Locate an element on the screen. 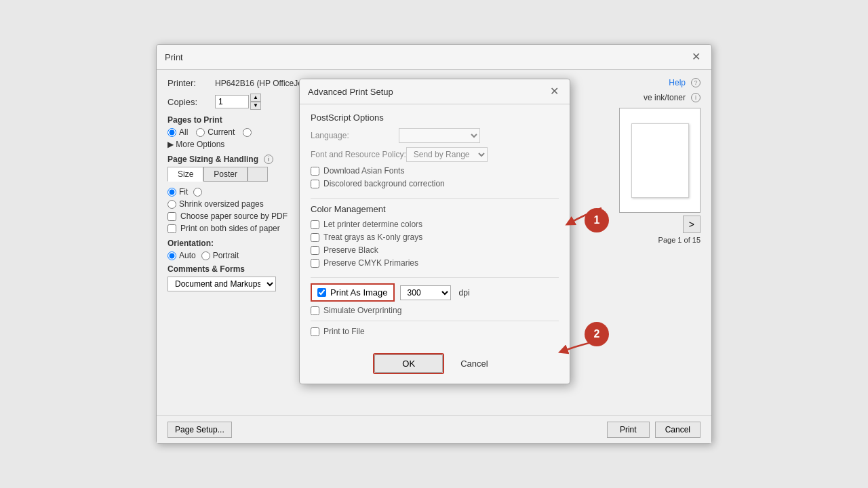  copies-input is located at coordinates (232, 102).